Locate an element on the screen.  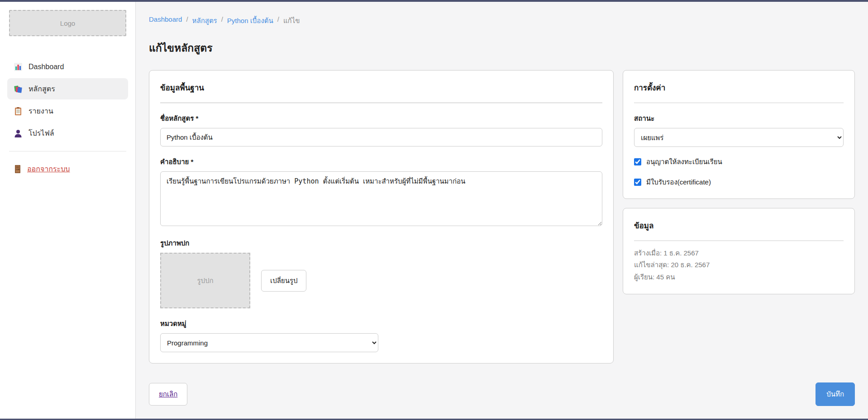
breadcrumb-link-courses: หลักสูตร is located at coordinates (205, 21).